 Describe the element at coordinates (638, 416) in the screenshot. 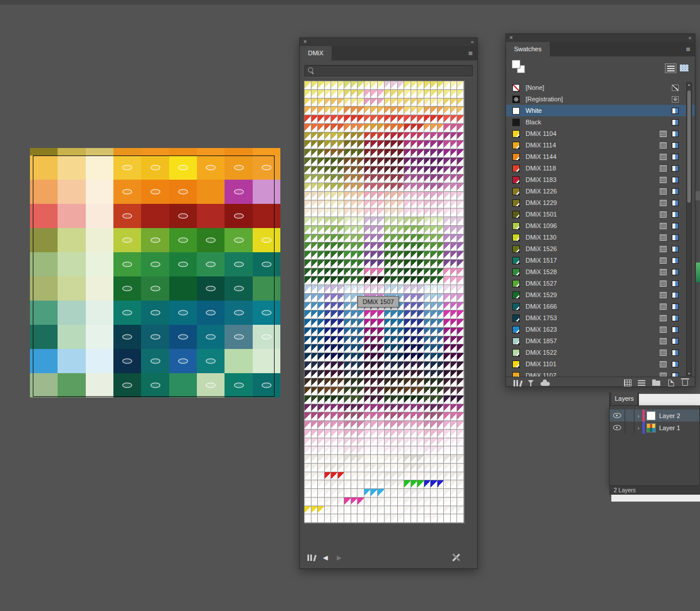

I see `expand-layer-icon: ›` at that location.